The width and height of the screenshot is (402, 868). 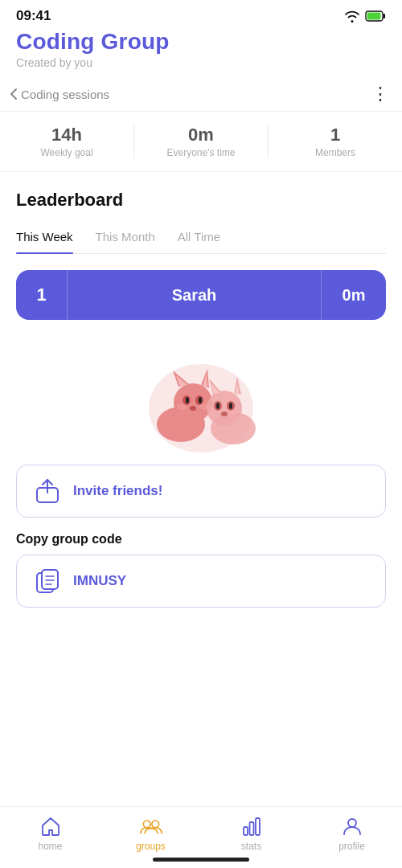 I want to click on groups-icon, so click(x=151, y=826).